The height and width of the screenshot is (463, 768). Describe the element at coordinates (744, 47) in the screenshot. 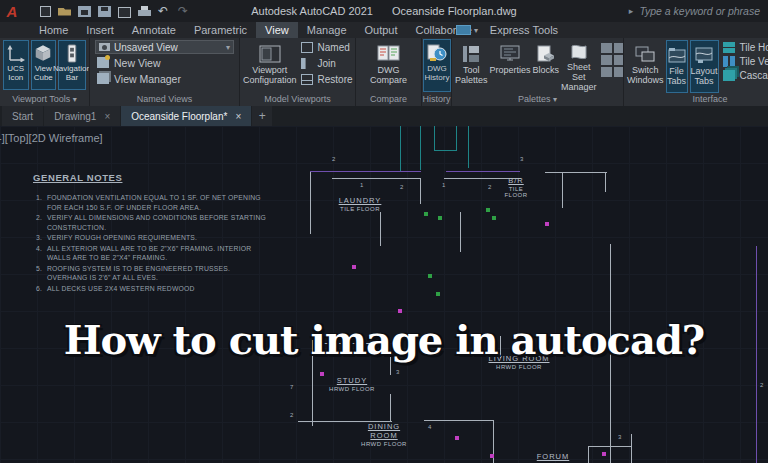

I see `tile-horizontally-button: Tile Horizontally` at that location.